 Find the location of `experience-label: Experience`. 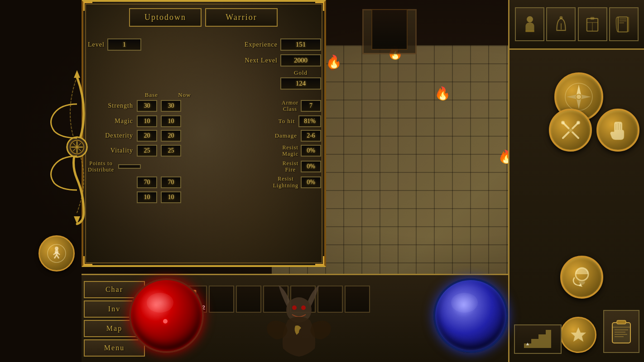

experience-label: Experience is located at coordinates (261, 45).